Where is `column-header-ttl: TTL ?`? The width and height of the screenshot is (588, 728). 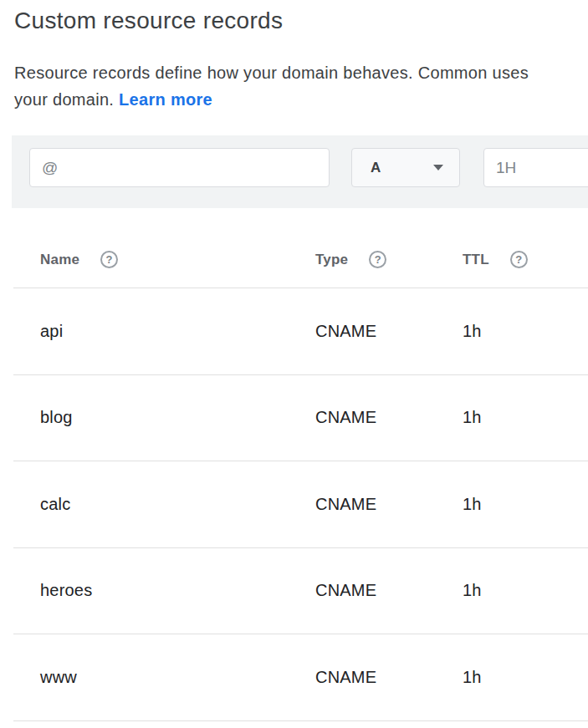 column-header-ttl: TTL ? is located at coordinates (525, 259).